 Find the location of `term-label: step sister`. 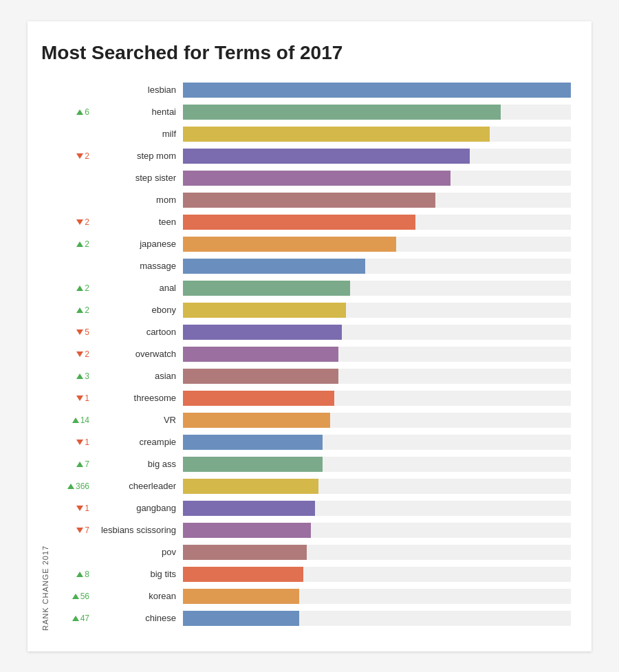

term-label: step sister is located at coordinates (138, 177).